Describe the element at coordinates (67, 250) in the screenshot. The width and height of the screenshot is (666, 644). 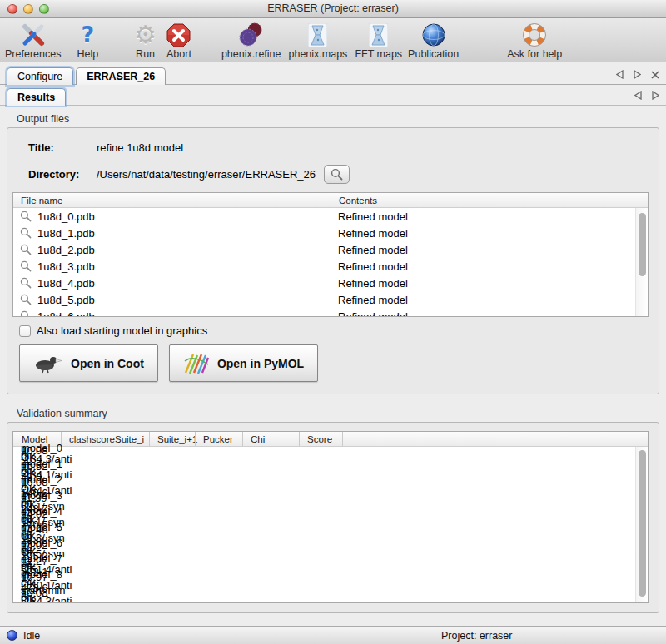
I see `file-name: 1u8d_2.pdb` at that location.